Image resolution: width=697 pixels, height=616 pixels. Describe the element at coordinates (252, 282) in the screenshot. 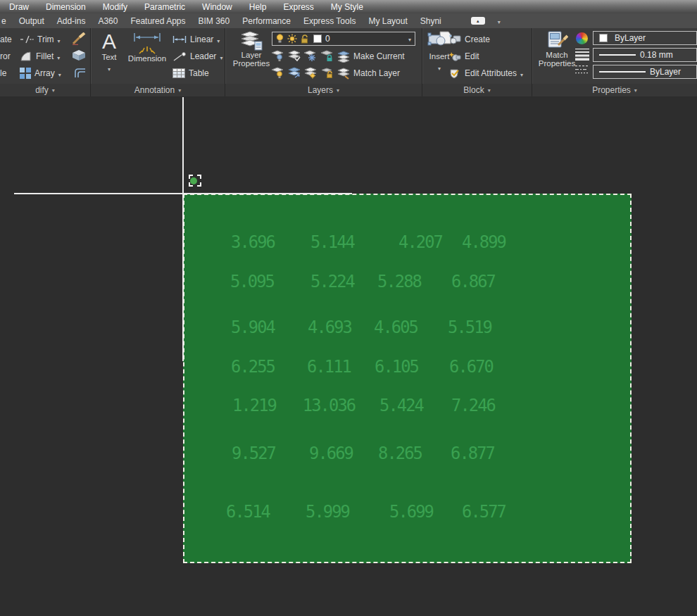

I see `cad-number: 5.095` at that location.